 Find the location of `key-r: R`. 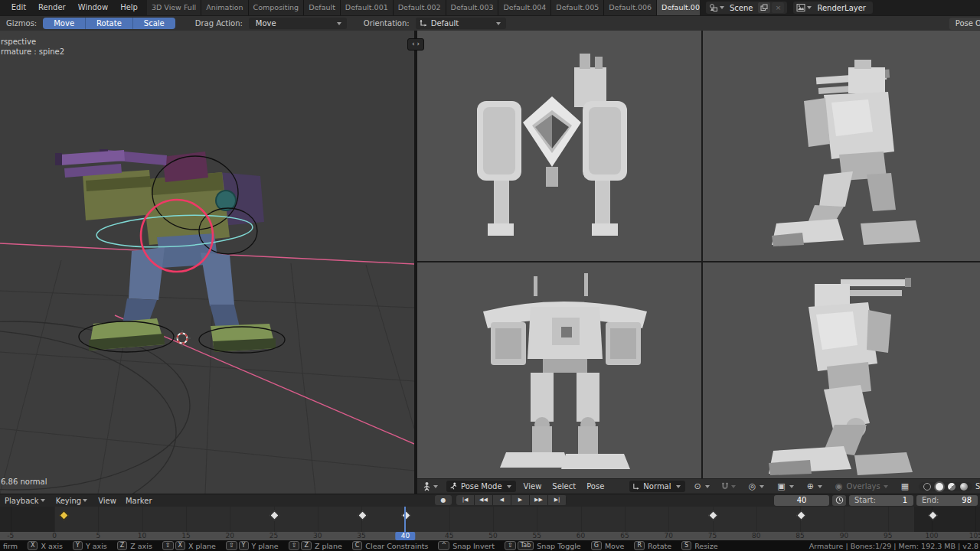

key-r: R is located at coordinates (639, 546).